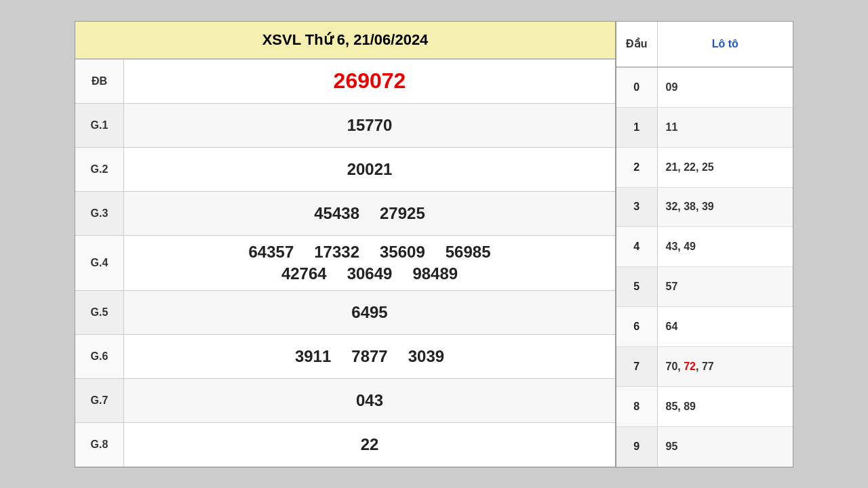 This screenshot has width=868, height=488. I want to click on prize-value: 42764, so click(304, 274).